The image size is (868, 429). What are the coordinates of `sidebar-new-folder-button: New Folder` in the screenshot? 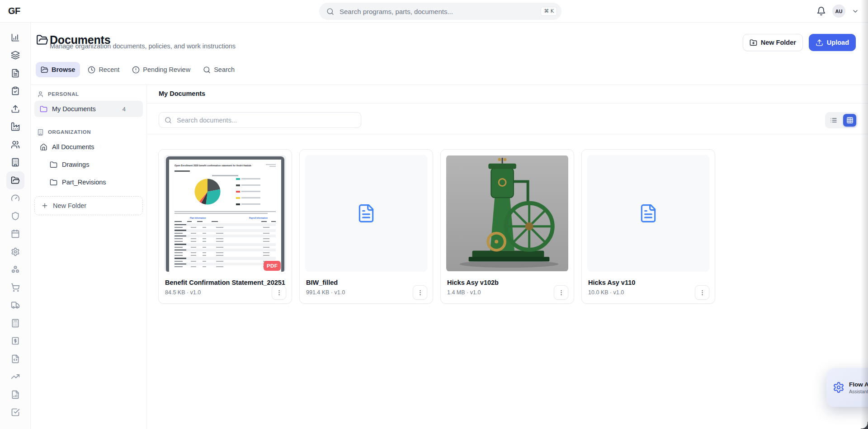 It's located at (89, 206).